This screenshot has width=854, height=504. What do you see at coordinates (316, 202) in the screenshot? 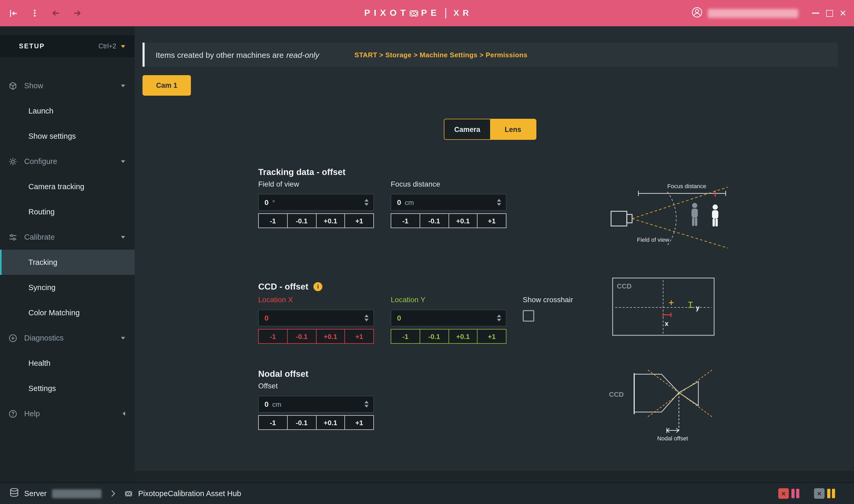
I see `field-of-view-input: 0 °` at bounding box center [316, 202].